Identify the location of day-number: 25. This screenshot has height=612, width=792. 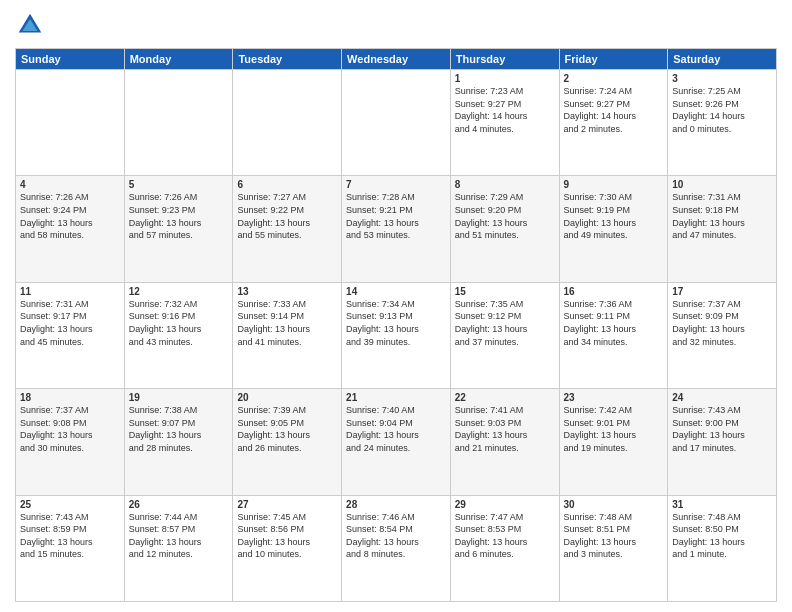
(70, 504).